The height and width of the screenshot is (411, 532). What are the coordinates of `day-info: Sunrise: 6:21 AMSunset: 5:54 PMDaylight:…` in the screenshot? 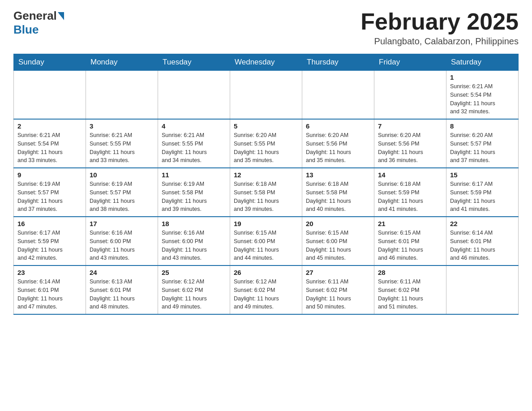 It's located at (50, 148).